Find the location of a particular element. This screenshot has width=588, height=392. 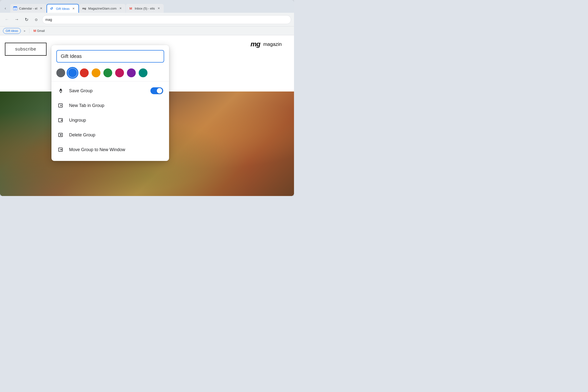

save-group-icon is located at coordinates (61, 91).